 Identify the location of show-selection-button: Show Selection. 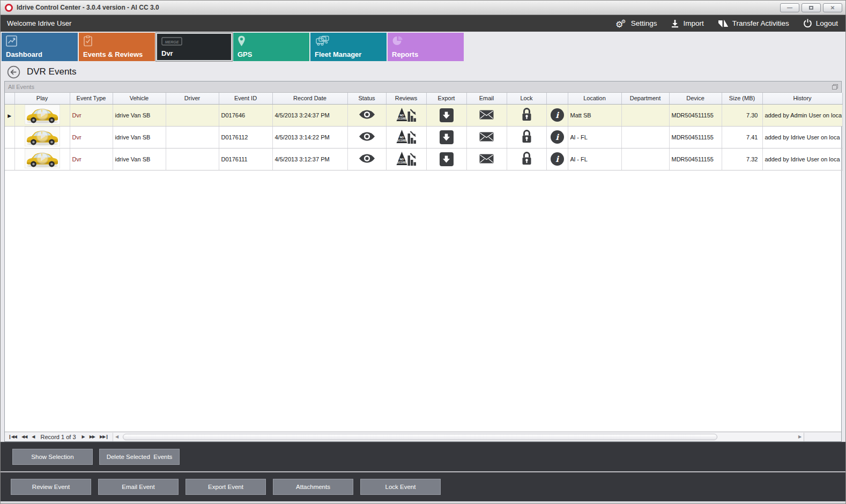
(53, 457).